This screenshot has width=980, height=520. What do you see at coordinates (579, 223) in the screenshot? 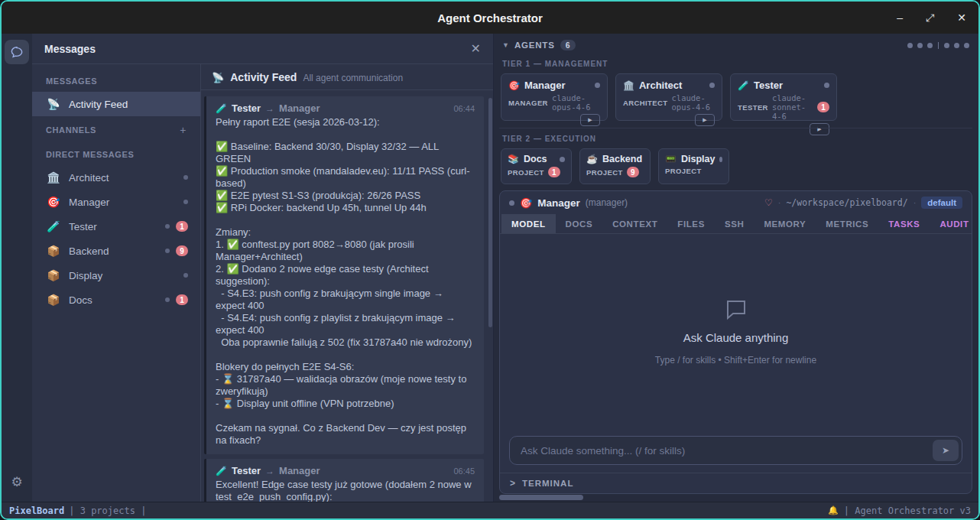
I see `tab-docs: DOCS` at bounding box center [579, 223].